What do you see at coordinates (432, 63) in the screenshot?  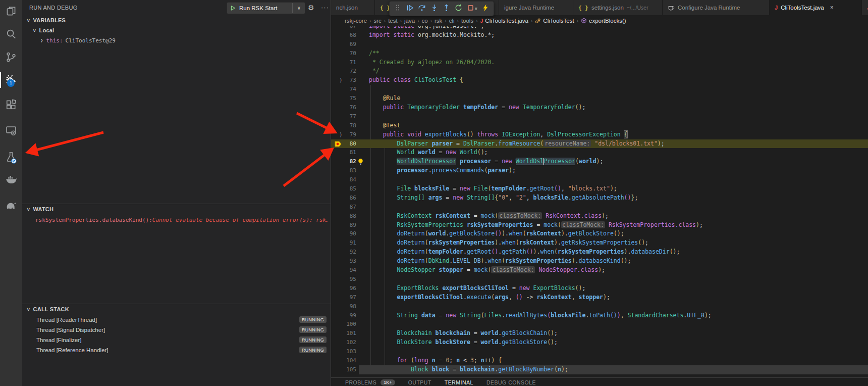 I see `code-text: * Created by ajlopez on 26/04/2020.` at bounding box center [432, 63].